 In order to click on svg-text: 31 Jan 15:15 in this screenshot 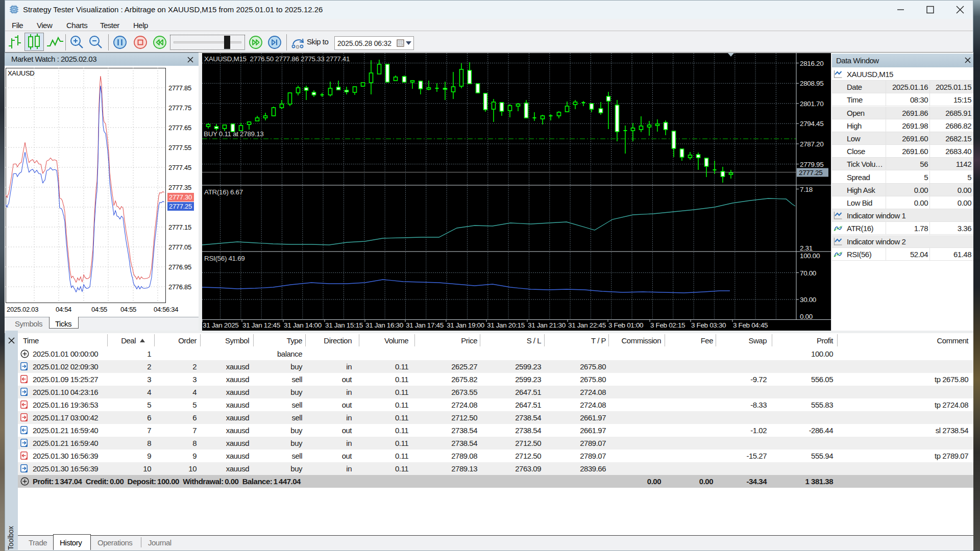, I will do `click(344, 325)`.